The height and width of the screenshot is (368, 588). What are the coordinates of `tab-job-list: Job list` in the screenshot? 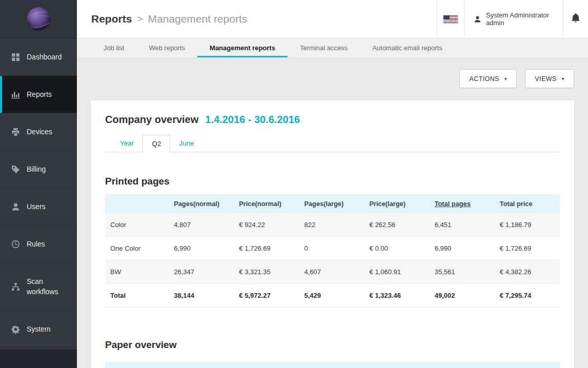 It's located at (114, 48).